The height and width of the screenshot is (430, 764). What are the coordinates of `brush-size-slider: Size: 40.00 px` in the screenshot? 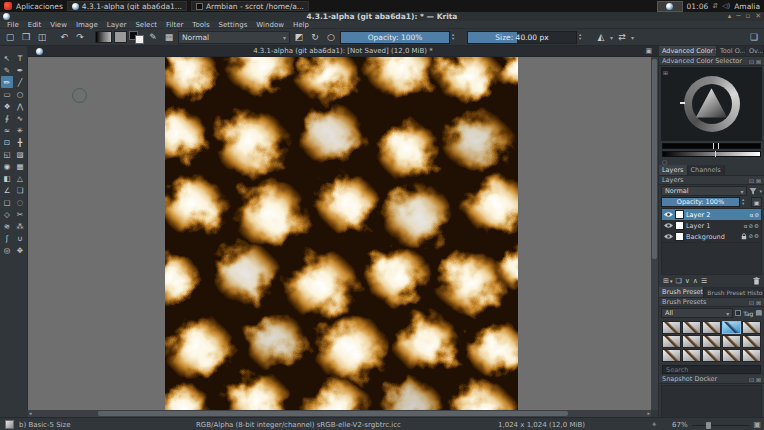 It's located at (522, 38).